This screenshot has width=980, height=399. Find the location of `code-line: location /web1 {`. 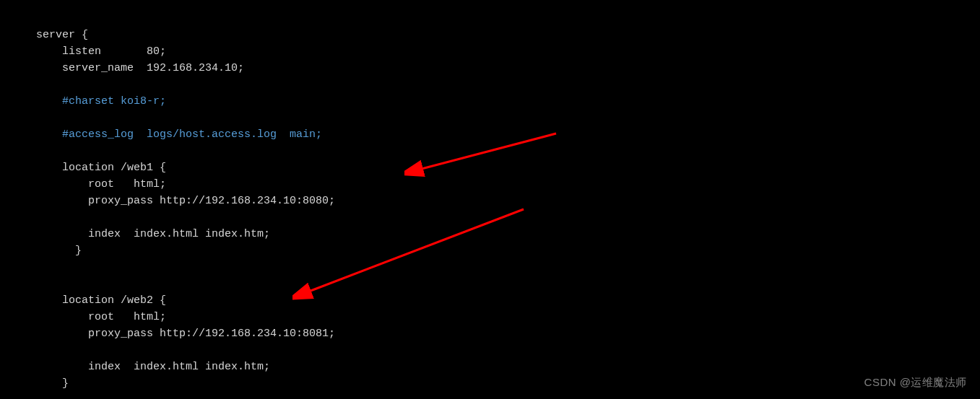

code-line: location /web1 { is located at coordinates (101, 167).